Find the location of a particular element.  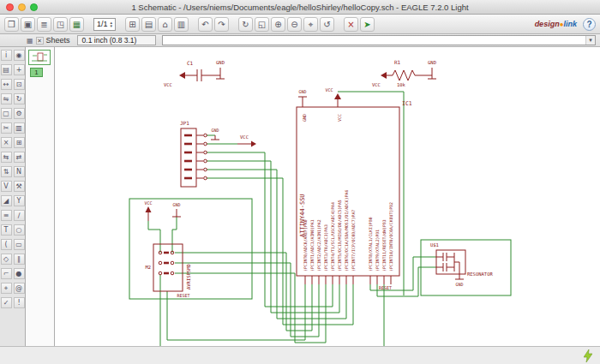

group-icon: ▢ is located at coordinates (7, 113).